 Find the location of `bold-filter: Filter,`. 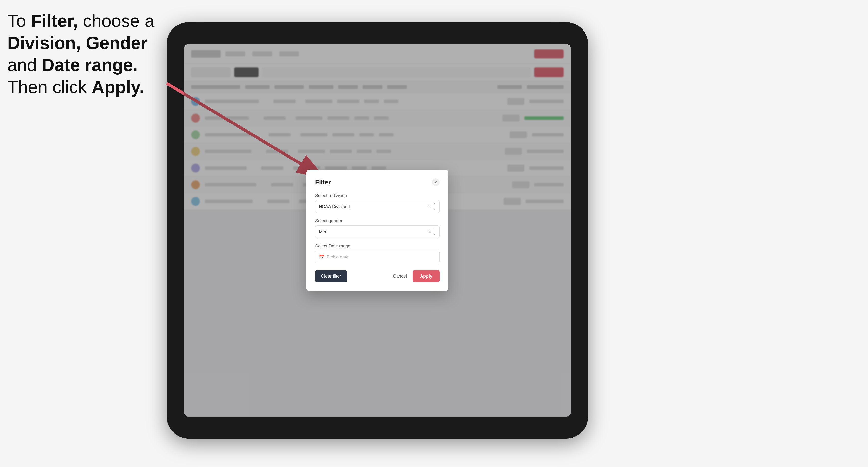

bold-filter: Filter, is located at coordinates (55, 21).